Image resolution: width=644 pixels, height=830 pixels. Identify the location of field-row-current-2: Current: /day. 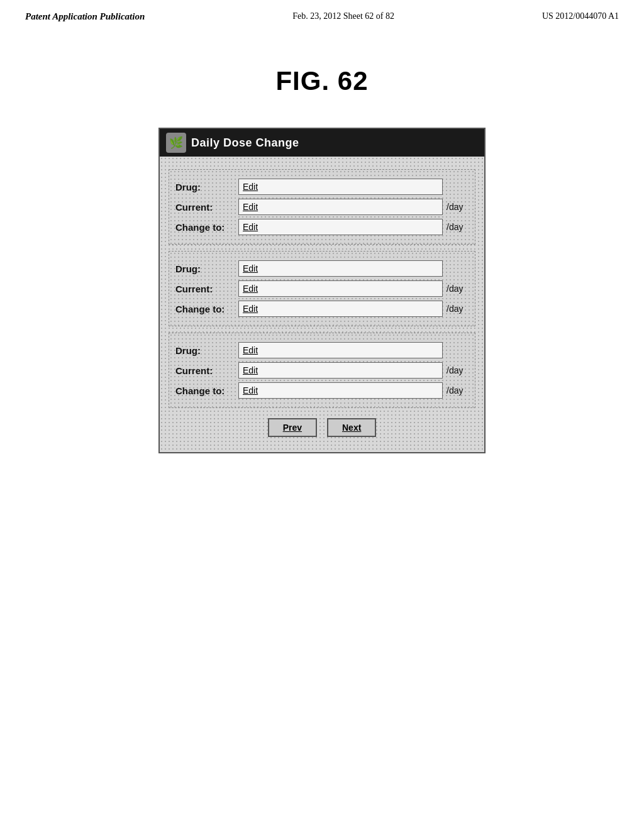
(322, 289).